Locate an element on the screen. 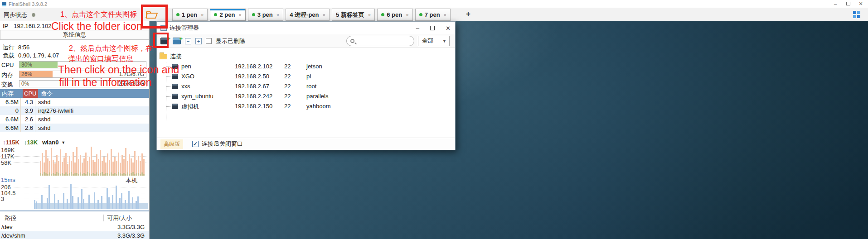  host-ip-row: IP192.168.2.102 is located at coordinates (27, 26).